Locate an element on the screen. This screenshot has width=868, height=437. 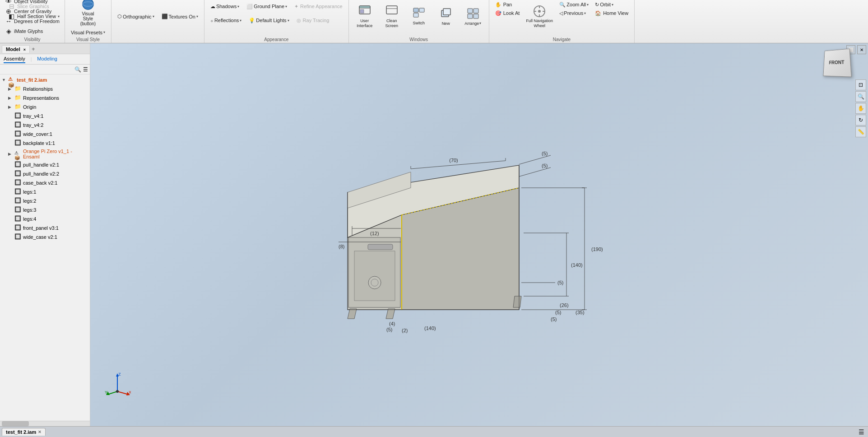
section-icon: ◧ is located at coordinates (12, 16).